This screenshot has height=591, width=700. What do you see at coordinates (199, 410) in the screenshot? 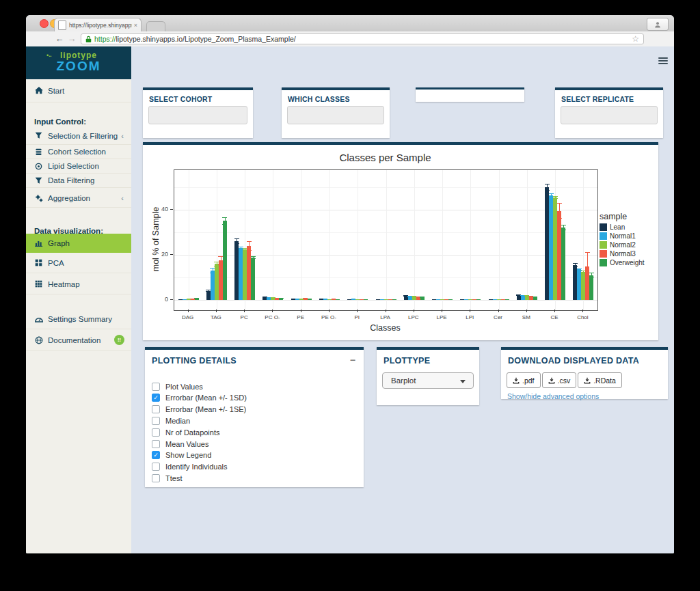
I see `checkbox-row-errorbar-mean-1se: Errorbar (Mean +/- 1SE)` at bounding box center [199, 410].